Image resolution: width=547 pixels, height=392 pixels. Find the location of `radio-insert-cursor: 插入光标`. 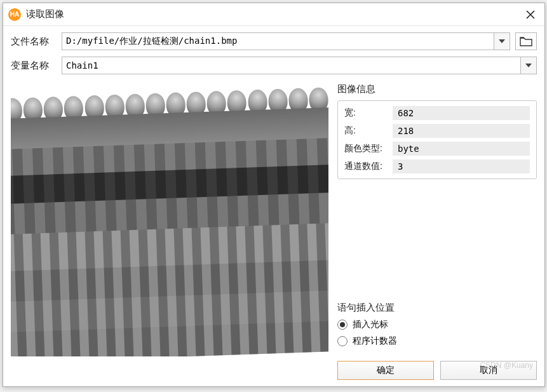

radio-insert-cursor: 插入光标 is located at coordinates (437, 325).